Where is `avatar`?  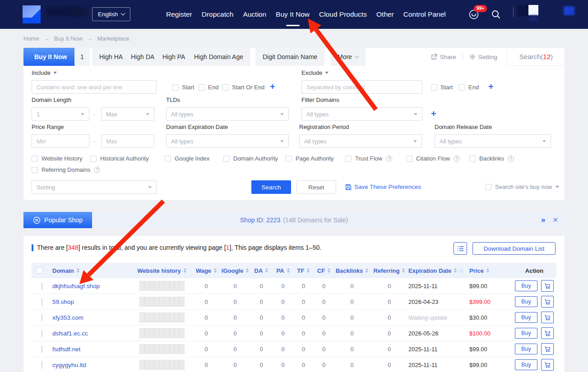
avatar is located at coordinates (533, 10).